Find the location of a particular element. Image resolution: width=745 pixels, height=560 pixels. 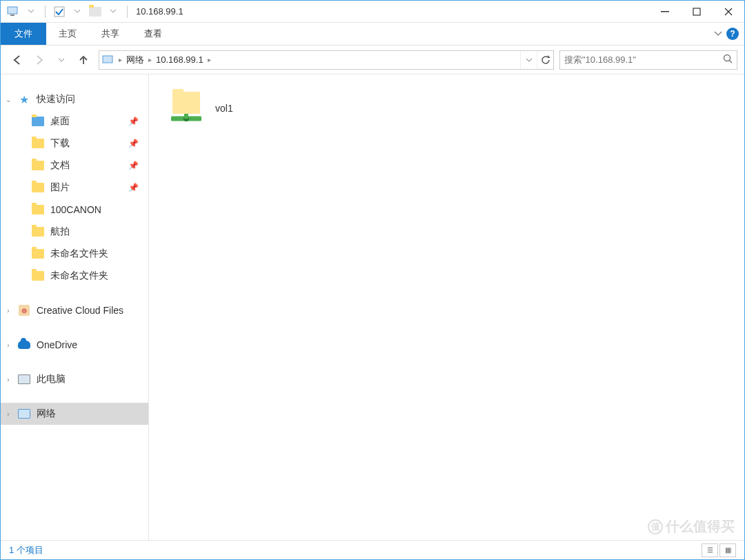

sidebar-item-label: Creative Cloud Files is located at coordinates (80, 310).